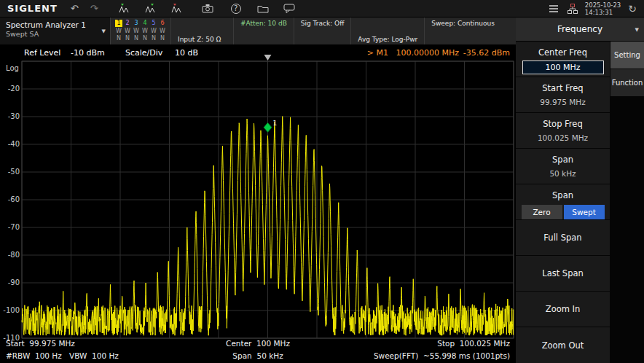 Image resolution: width=644 pixels, height=363 pixels. I want to click on span-toggle-zero: Zero, so click(542, 212).